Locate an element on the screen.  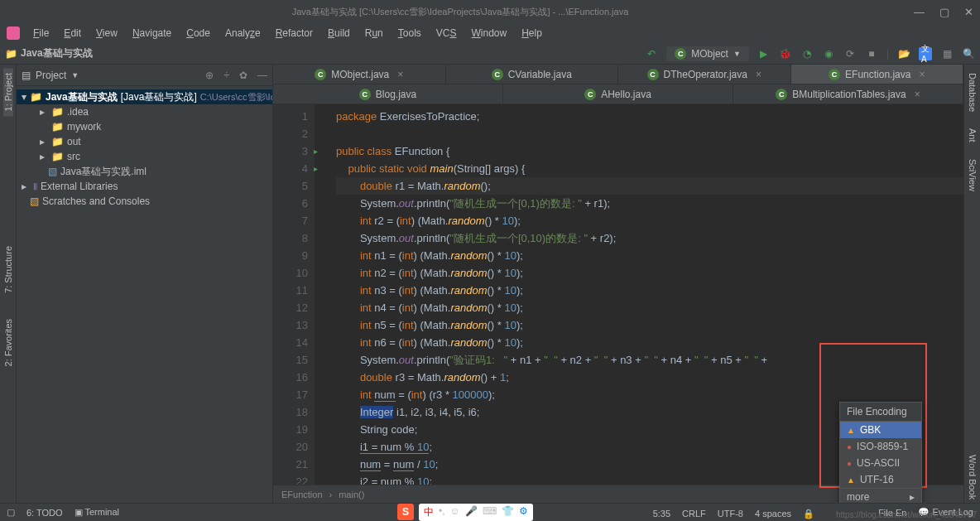
square-icon: ▢ is located at coordinates (11, 512).